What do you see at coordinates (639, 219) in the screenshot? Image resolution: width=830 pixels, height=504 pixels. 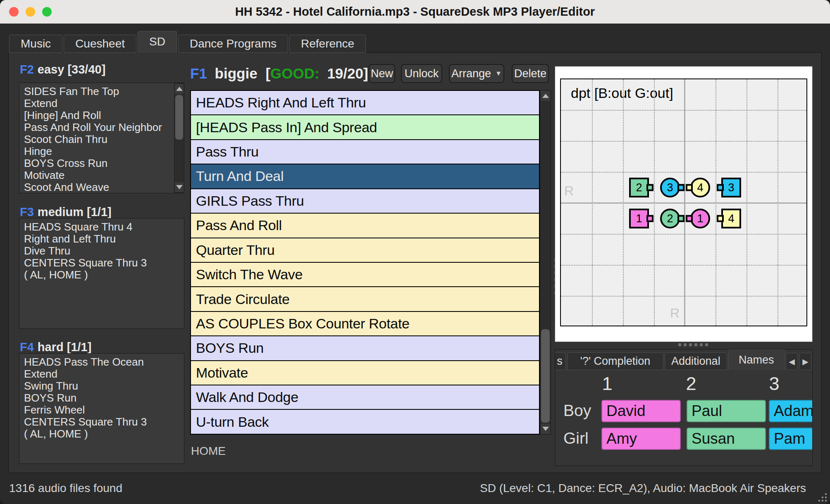 I see `dancer-square-1: 1` at bounding box center [639, 219].